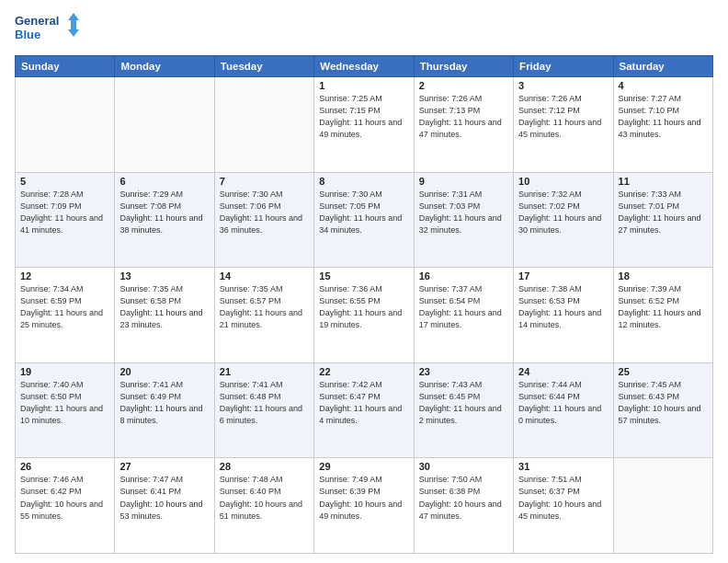 The width and height of the screenshot is (728, 563). Describe the element at coordinates (165, 506) in the screenshot. I see `calendar-cell: 27Sunrise: 7:47 AM Sunset: 6:41 PM Dayli…` at that location.